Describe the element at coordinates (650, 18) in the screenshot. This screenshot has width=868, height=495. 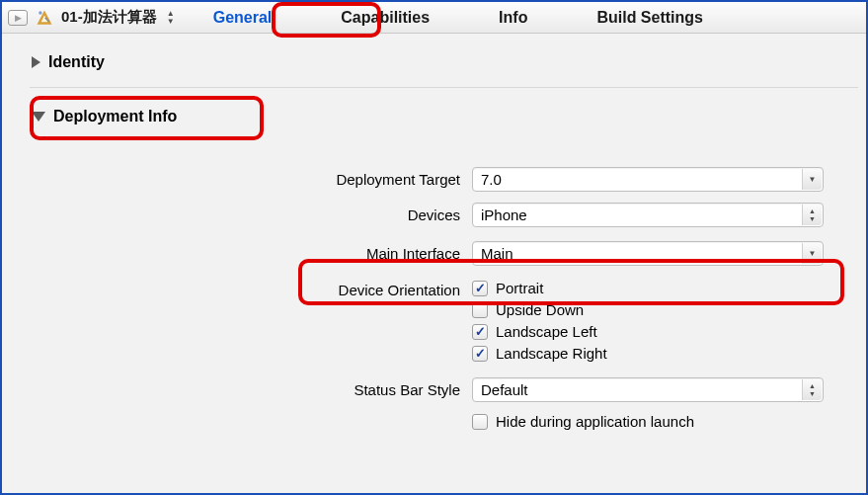
I see `tab-build-settings: Build Settings` at that location.